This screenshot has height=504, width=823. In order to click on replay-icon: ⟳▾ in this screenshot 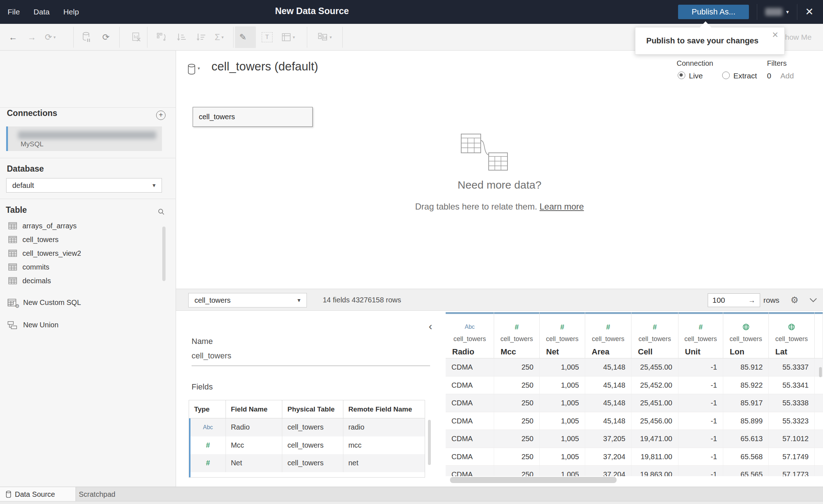, I will do `click(50, 37)`.